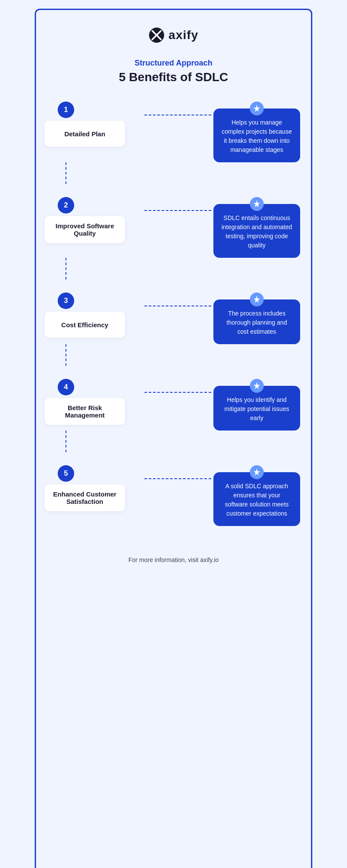 The image size is (347, 868). I want to click on desc-box-5: A solid SDLC approach ensures that your …, so click(257, 499).